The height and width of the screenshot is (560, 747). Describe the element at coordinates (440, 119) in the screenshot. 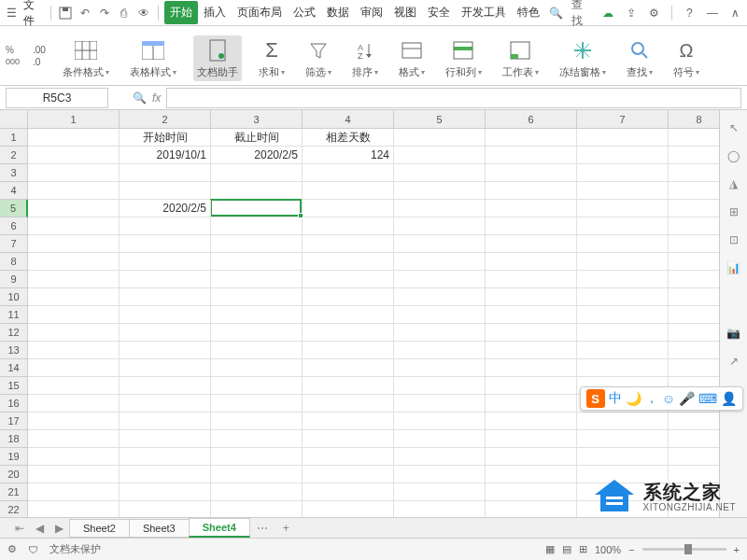

I see `col-header: 5` at that location.